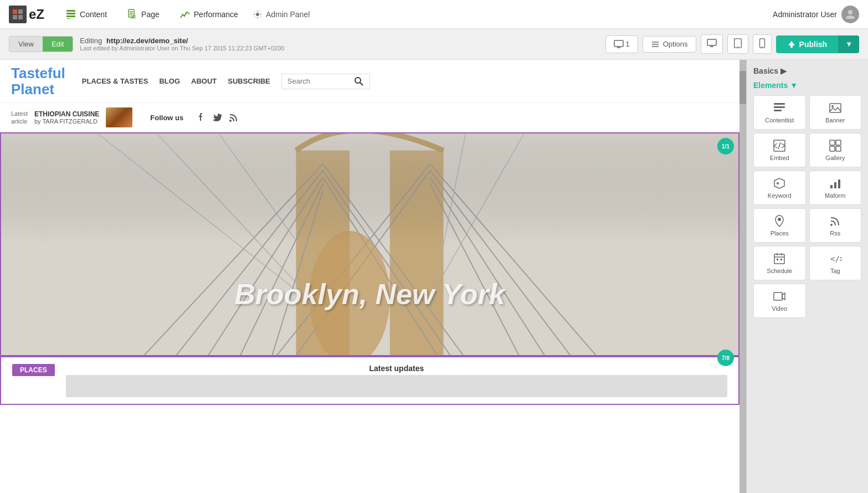 This screenshot has height=493, width=868. I want to click on latest-updates-title: Latest updates, so click(397, 368).